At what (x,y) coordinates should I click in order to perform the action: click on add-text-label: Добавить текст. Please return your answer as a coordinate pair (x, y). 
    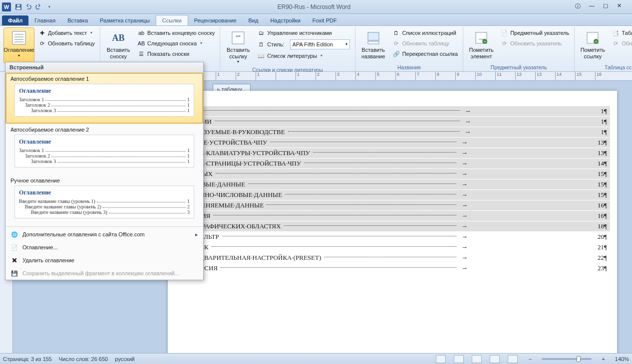
    Looking at the image, I should click on (67, 33).